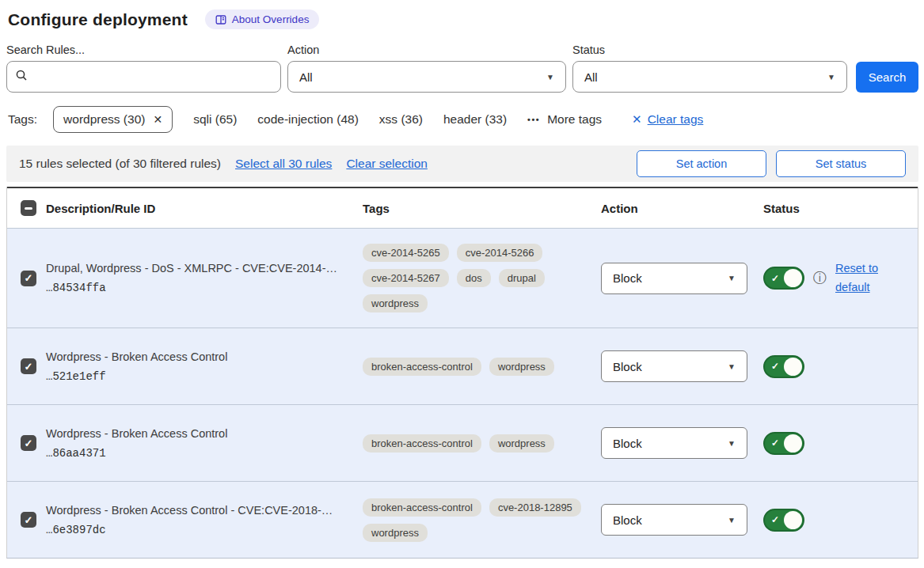 The width and height of the screenshot is (924, 568). I want to click on tag-pill: cve-2018-12895, so click(535, 508).